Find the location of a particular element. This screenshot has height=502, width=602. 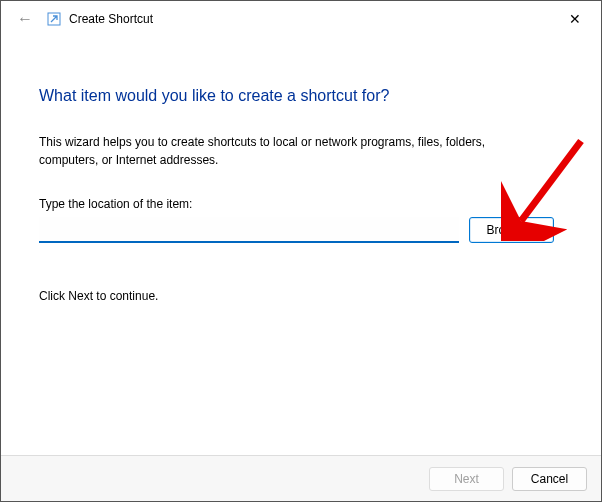

cancel-button: Cancel is located at coordinates (550, 479).